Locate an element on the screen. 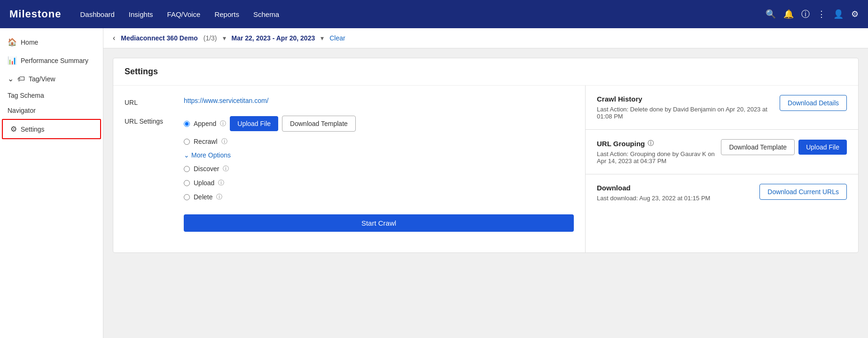 This screenshot has height=338, width=868. sidebar: 🏠 Home 📊 Performance Summary ⌄ 🏷 Tag/Vie… is located at coordinates (52, 183).